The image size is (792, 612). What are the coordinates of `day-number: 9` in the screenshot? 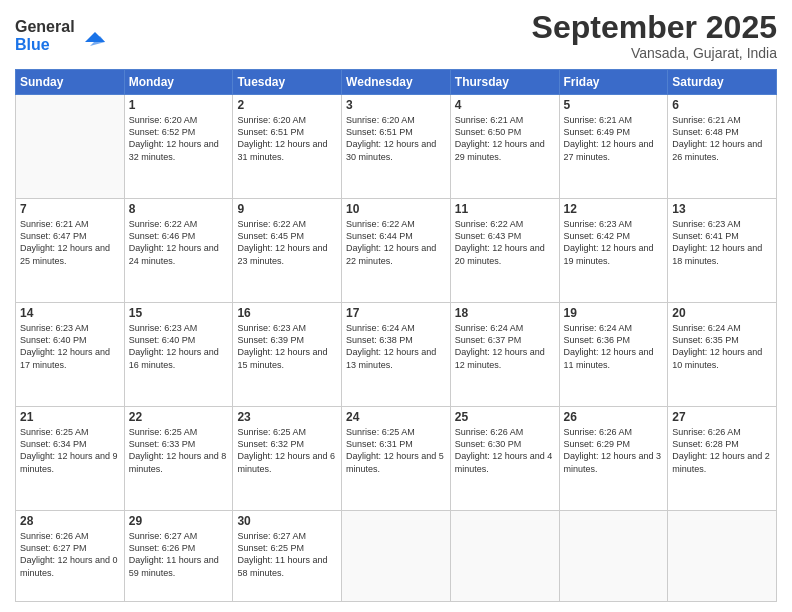 It's located at (287, 209).